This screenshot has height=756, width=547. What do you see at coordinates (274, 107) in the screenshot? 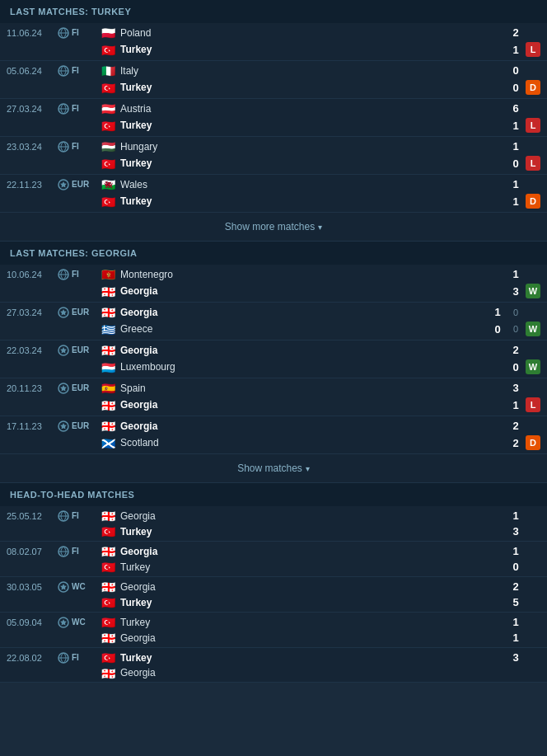
I see `table-row: 27.03.24 FI🇦🇹Austria6` at bounding box center [274, 107].